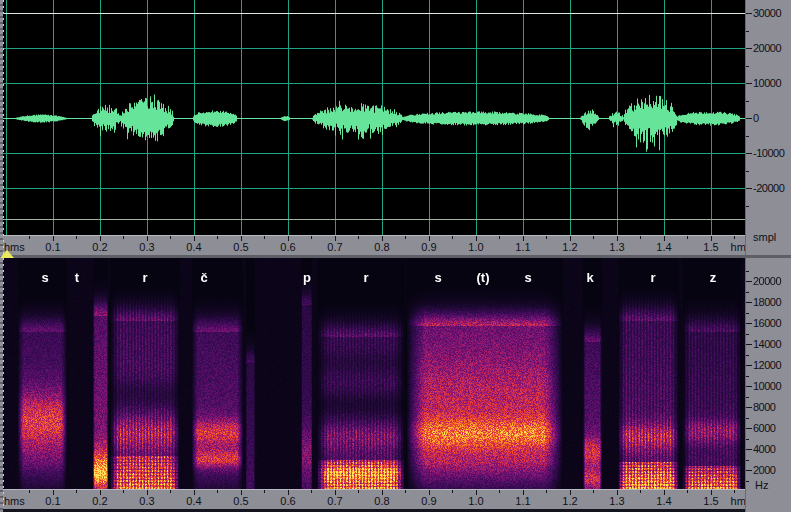 This screenshot has width=791, height=512. What do you see at coordinates (768, 153) in the screenshot?
I see `amplitude-tick-label: -10000` at bounding box center [768, 153].